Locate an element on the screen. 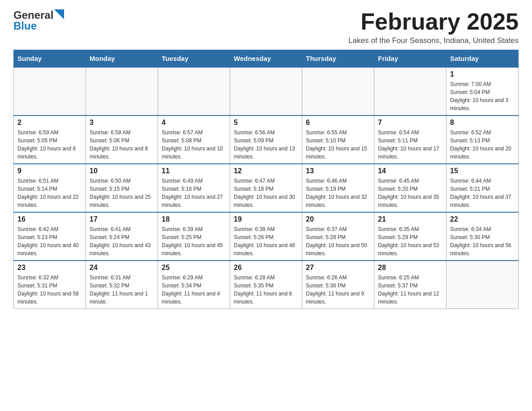 This screenshot has height=411, width=532. day-info: Sunrise: 6:38 AM Sunset: 5:26 PM Dayligh… is located at coordinates (266, 241).